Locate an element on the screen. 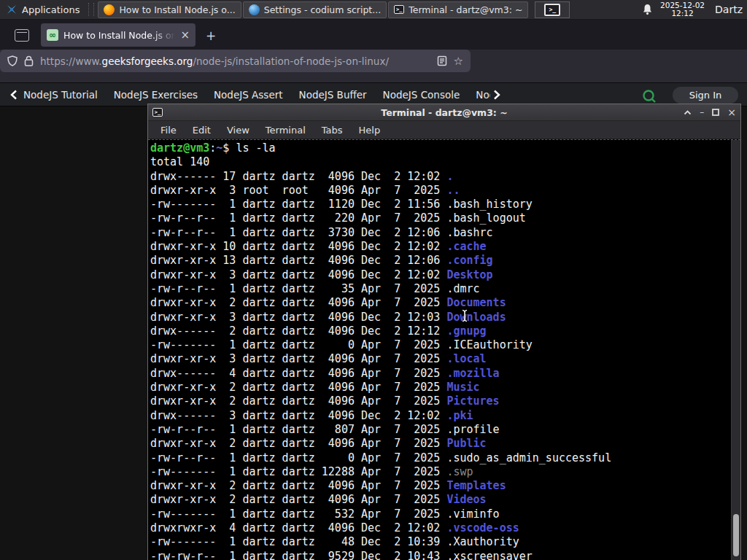  search-icon is located at coordinates (649, 96).